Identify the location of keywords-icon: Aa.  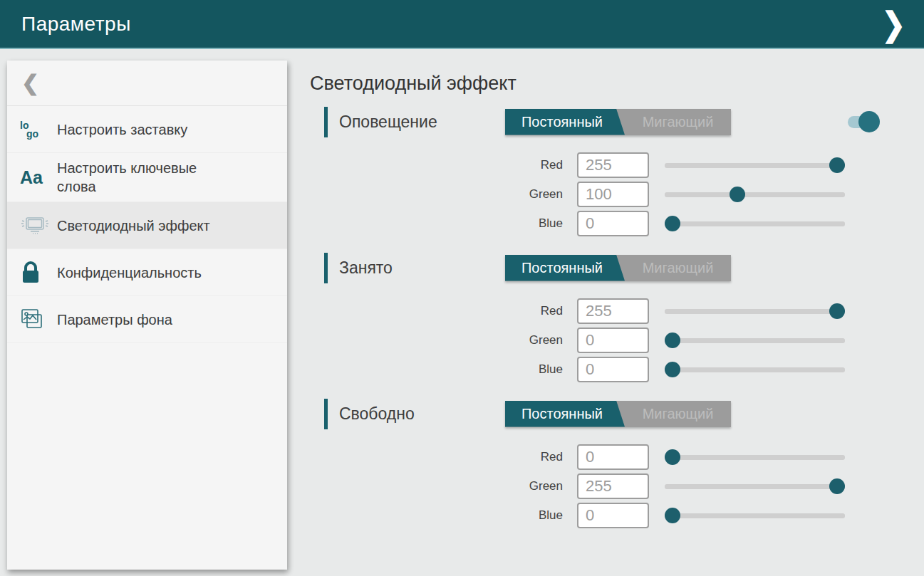
(38, 178).